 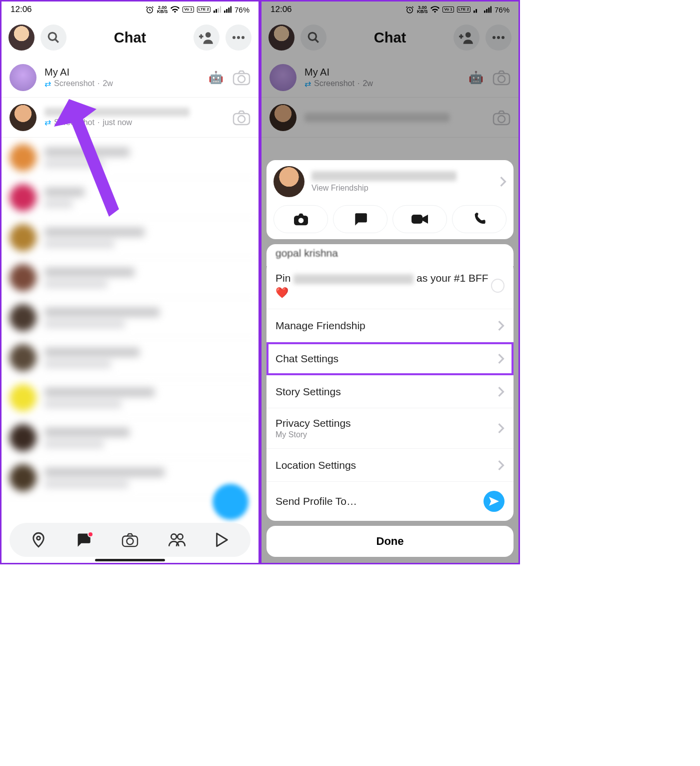 What do you see at coordinates (360, 219) in the screenshot?
I see `chat-icon` at bounding box center [360, 219].